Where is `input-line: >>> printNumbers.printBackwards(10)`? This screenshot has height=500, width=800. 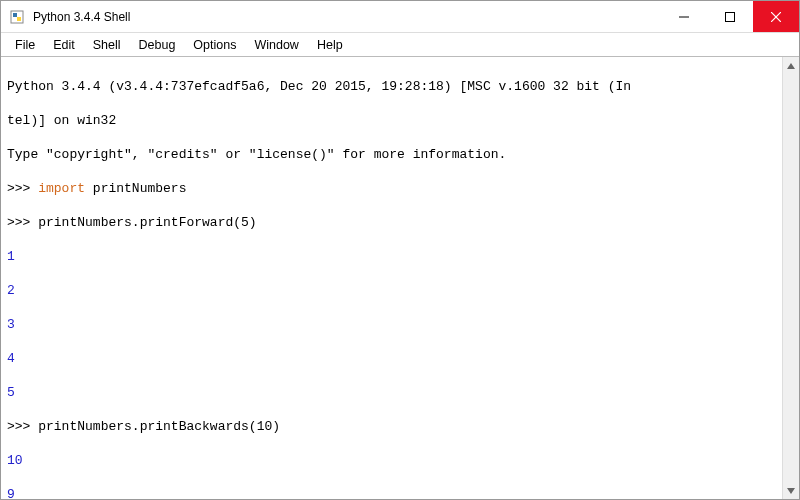 input-line: >>> printNumbers.printBackwards(10) is located at coordinates (392, 426).